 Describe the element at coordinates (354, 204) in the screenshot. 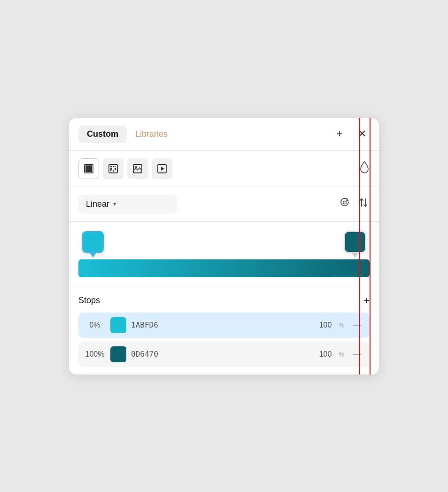

I see `gradient-side-icons` at that location.